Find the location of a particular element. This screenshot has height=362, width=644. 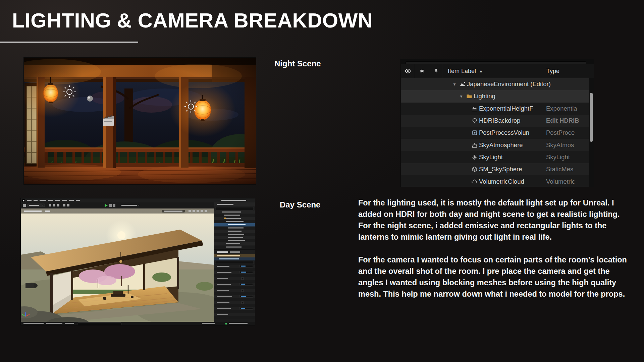

pin-icon is located at coordinates (436, 71).